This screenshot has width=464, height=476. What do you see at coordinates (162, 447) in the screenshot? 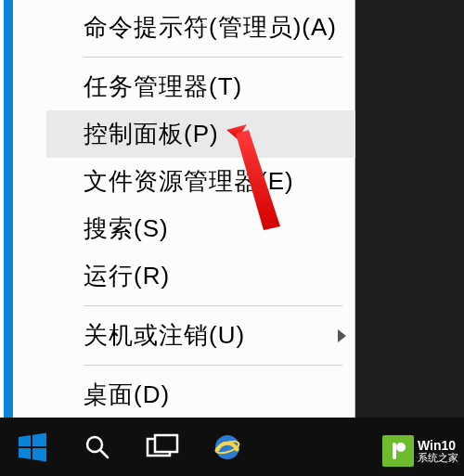
I see `taskbar-task-view-button` at bounding box center [162, 447].